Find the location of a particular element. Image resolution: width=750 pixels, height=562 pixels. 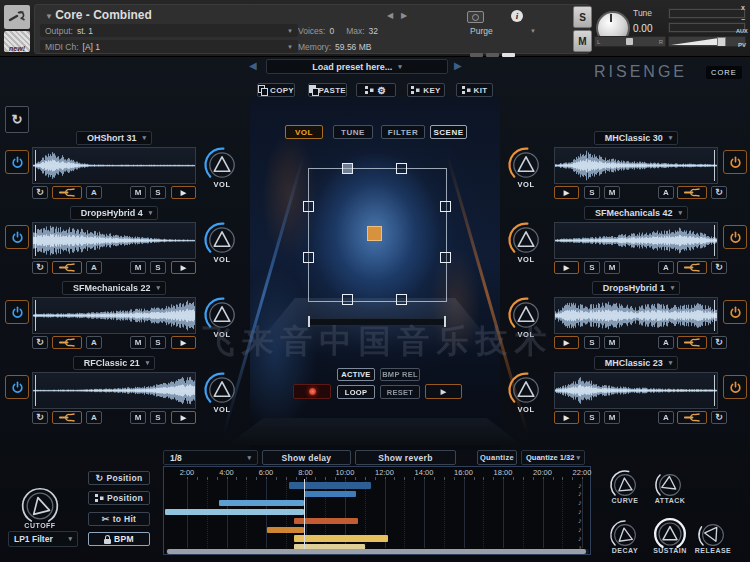

next-instrument-icon: ▶ is located at coordinates (404, 16).